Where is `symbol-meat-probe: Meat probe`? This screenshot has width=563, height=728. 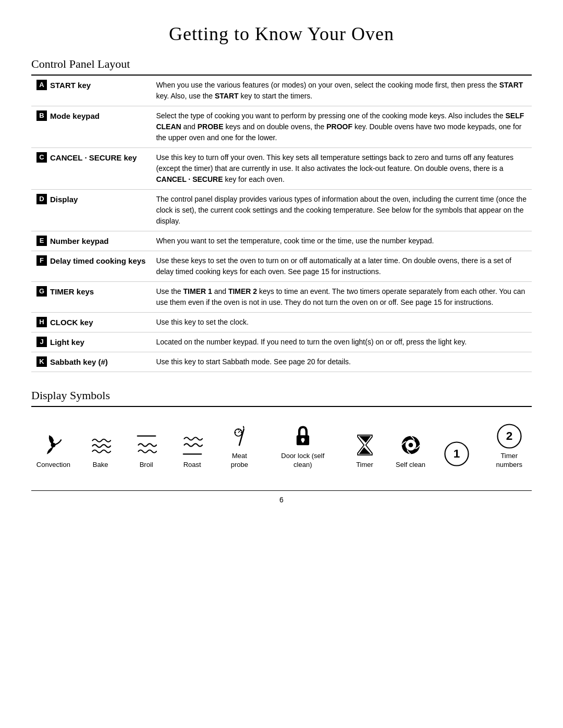
symbol-meat-probe: Meat probe is located at coordinates (240, 446).